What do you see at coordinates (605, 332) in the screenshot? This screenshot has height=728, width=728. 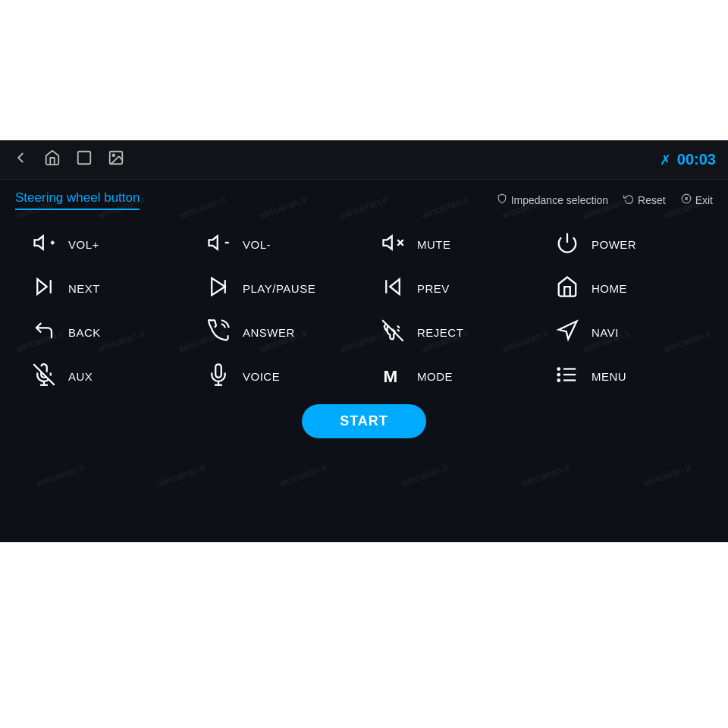 I see `navi-label: NAVI` at bounding box center [605, 332].